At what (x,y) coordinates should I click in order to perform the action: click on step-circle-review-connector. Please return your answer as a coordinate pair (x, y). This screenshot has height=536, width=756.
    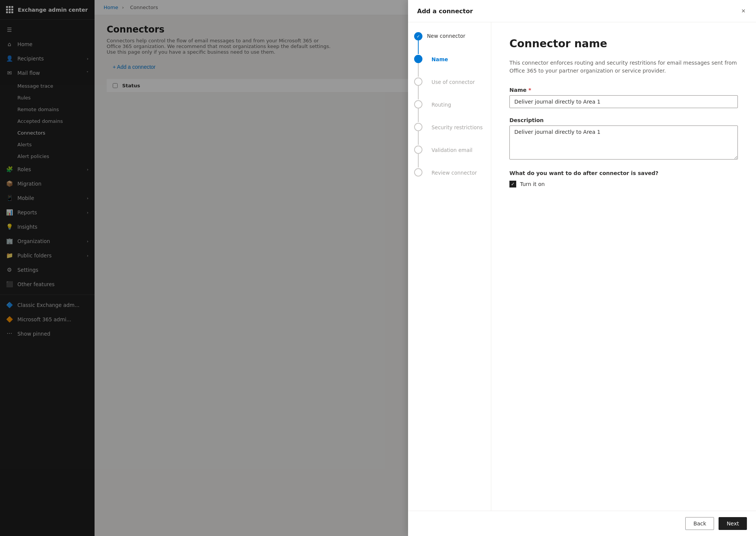
    Looking at the image, I should click on (418, 172).